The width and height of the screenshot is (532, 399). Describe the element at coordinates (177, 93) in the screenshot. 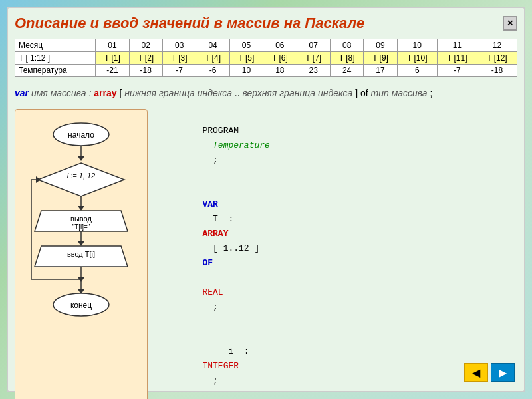

I see `lower-bound-label: нижняя граница индекса` at that location.